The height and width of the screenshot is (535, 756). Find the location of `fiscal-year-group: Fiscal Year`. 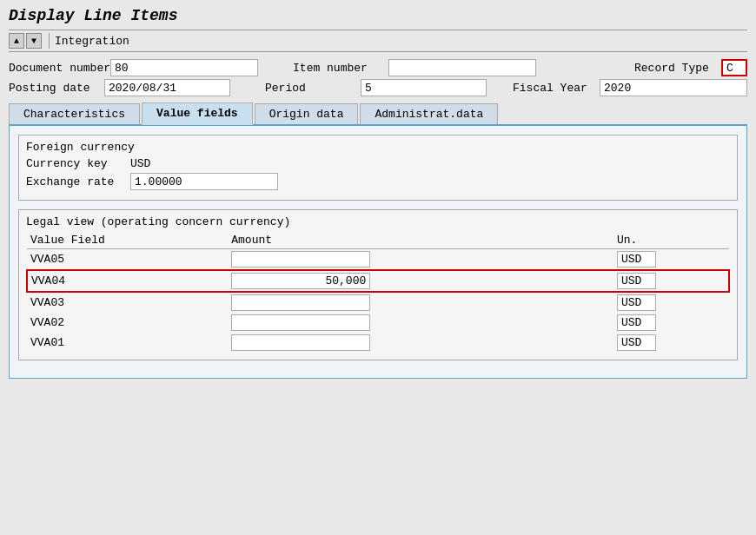

fiscal-year-group: Fiscal Year is located at coordinates (630, 88).